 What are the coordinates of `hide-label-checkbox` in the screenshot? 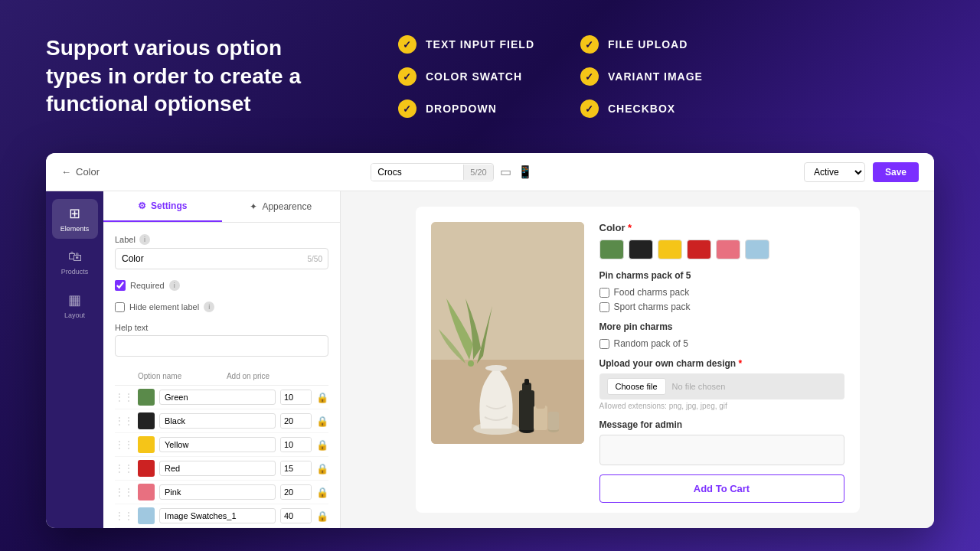 It's located at (119, 308).